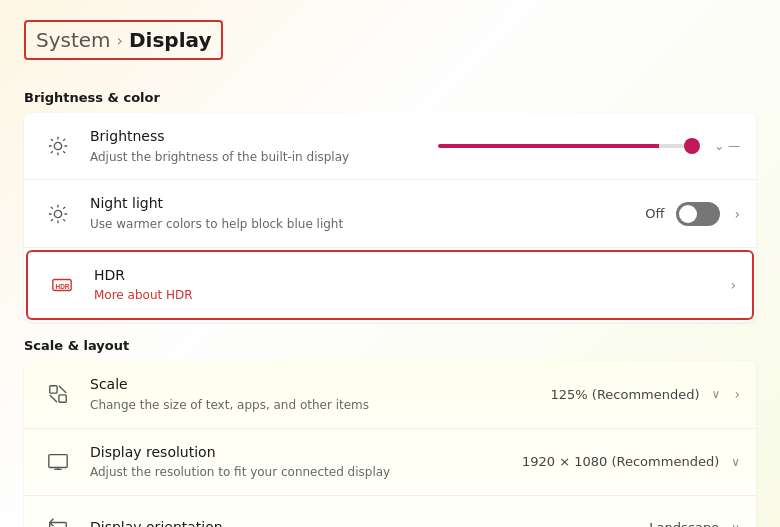  Describe the element at coordinates (390, 394) in the screenshot. I see `scale-row: Scale Change the size of text, apps, and…` at that location.